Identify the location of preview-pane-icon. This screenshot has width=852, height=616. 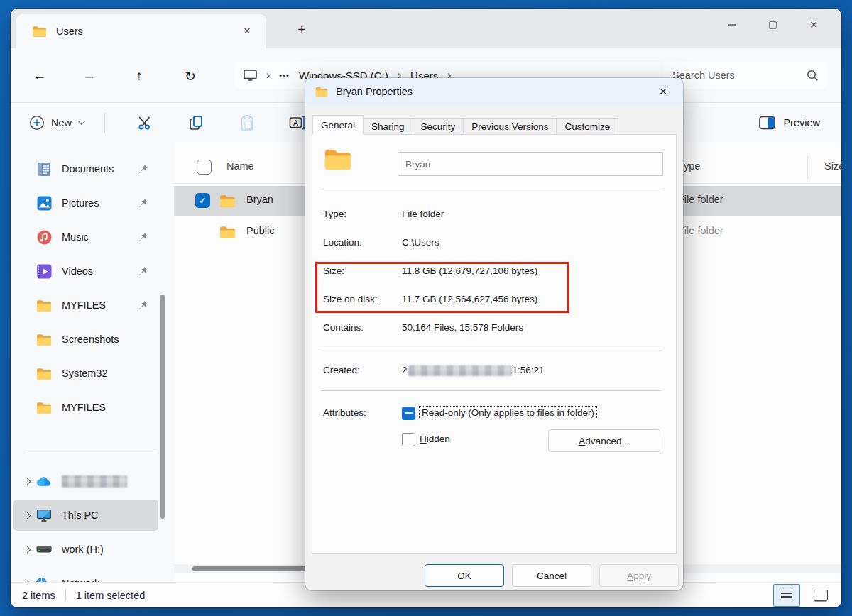
(768, 123).